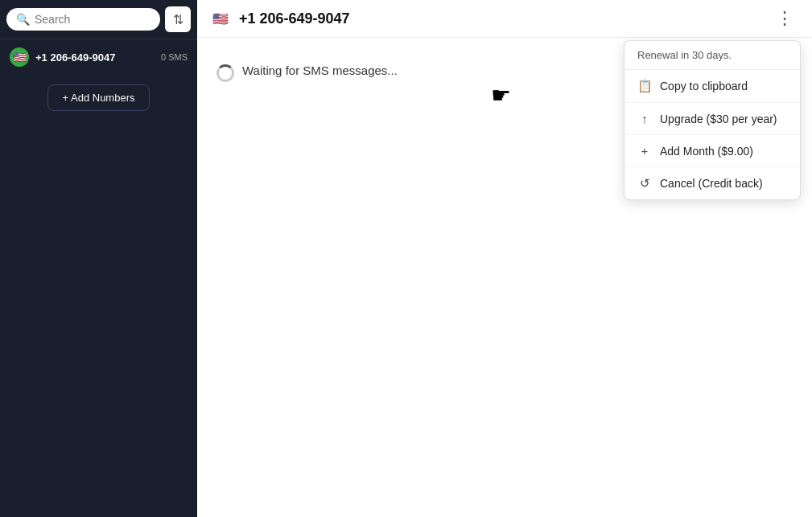  What do you see at coordinates (645, 183) in the screenshot?
I see `cancel-icon: ↺` at bounding box center [645, 183].